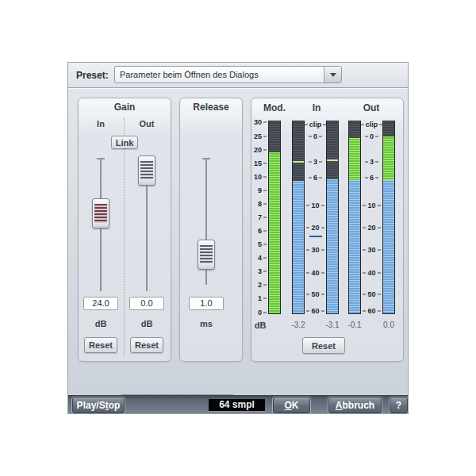  I want to click on gain-out-reset-button: Reset, so click(147, 345).